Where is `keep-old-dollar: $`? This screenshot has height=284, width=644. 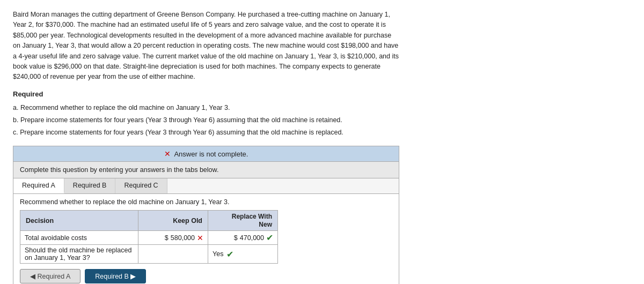 keep-old-dollar: $ is located at coordinates (166, 238).